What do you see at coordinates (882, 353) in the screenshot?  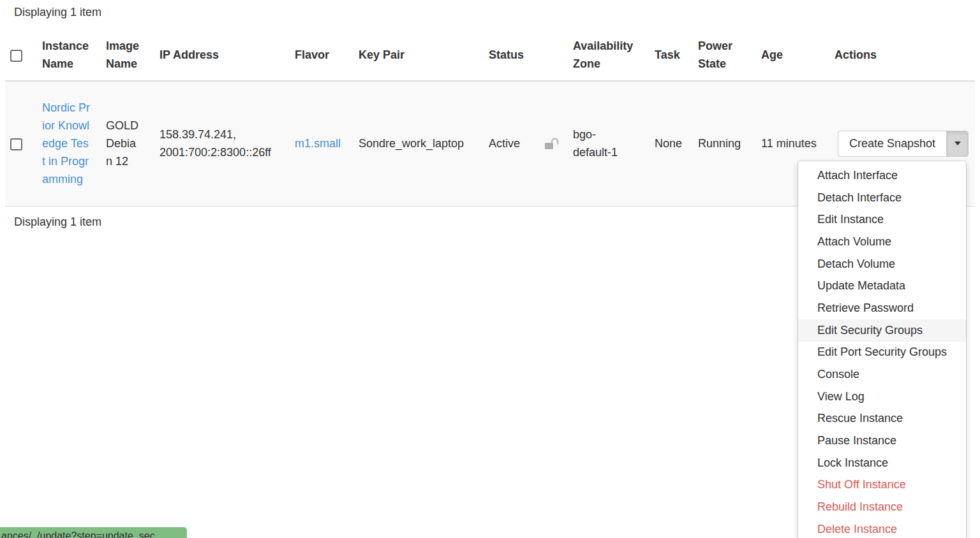 I see `menu-item-edit-port-security-groups: Edit Port Security Groups` at bounding box center [882, 353].